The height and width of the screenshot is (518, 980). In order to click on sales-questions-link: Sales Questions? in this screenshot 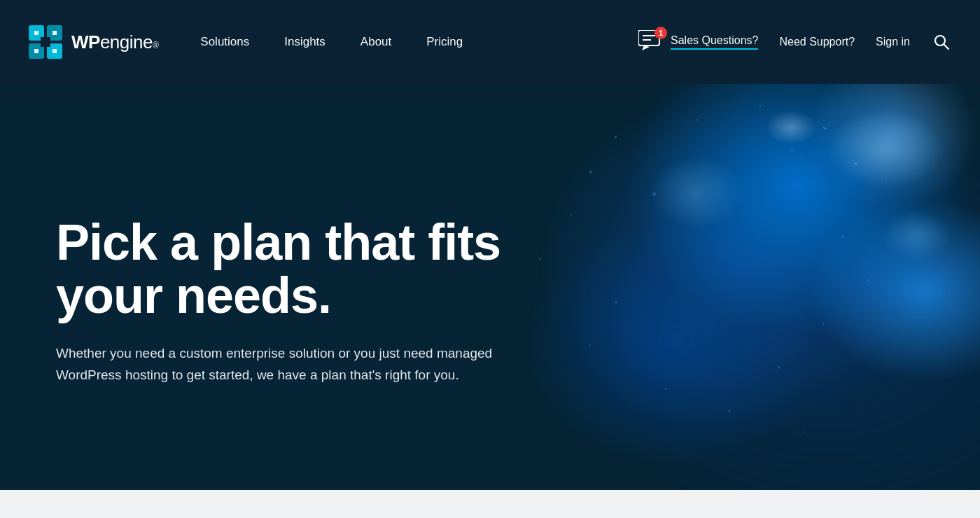, I will do `click(714, 42)`.